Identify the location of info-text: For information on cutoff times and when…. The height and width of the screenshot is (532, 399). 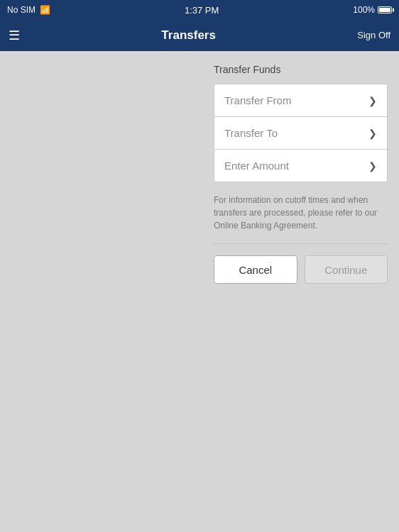
(301, 213).